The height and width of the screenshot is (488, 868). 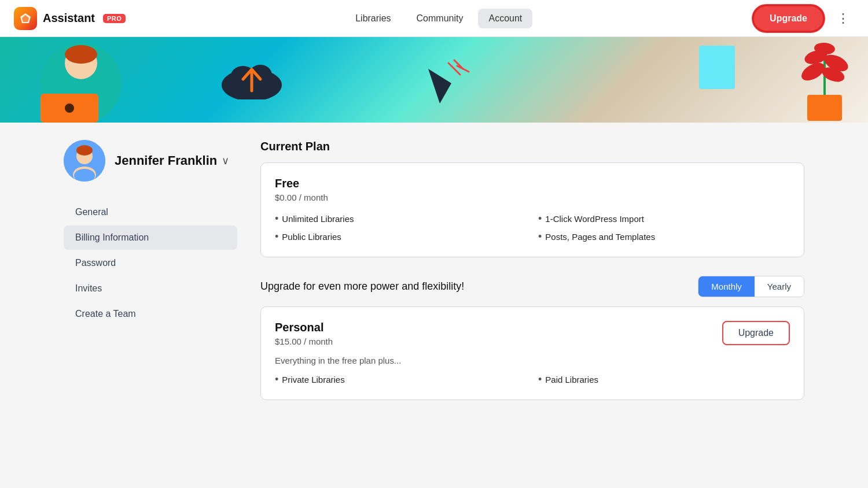 What do you see at coordinates (788, 19) in the screenshot?
I see `upgrade-button-wrapper: Upgrade` at bounding box center [788, 19].